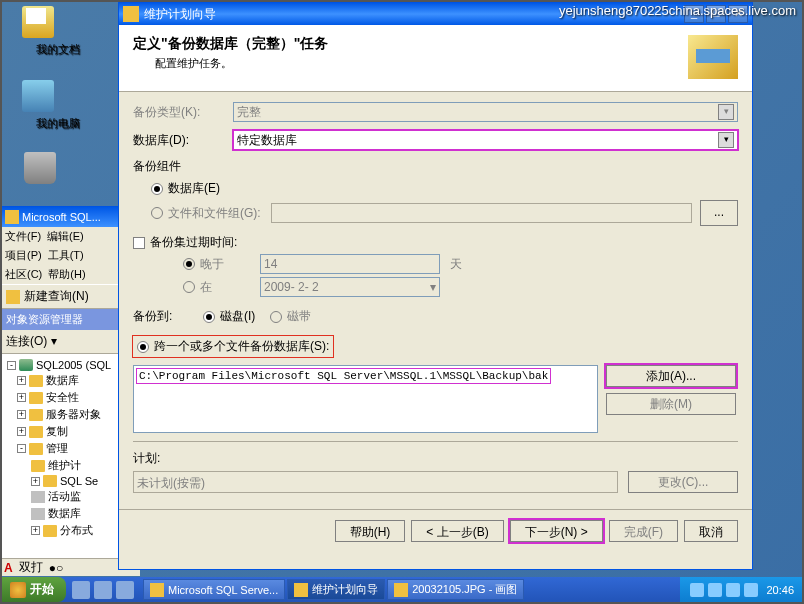 The height and width of the screenshot is (604, 804). I want to click on system-tray: 20:46, so click(741, 590).